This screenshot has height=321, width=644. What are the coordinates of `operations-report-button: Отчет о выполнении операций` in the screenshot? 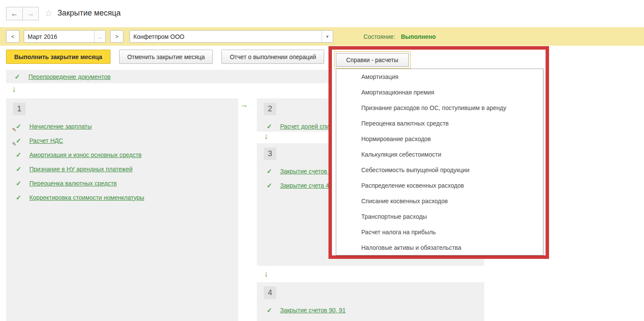 It's located at (273, 57).